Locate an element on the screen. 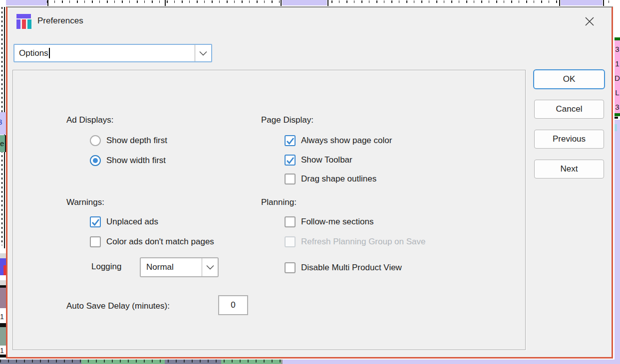  background-text-fragment: D is located at coordinates (617, 78).